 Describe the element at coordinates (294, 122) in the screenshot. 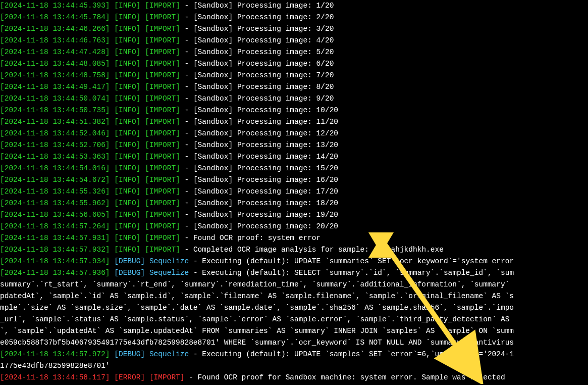

I see `log-line: [2024-11-18 13:44:51.382] [INFO] [IMPORT…` at that location.